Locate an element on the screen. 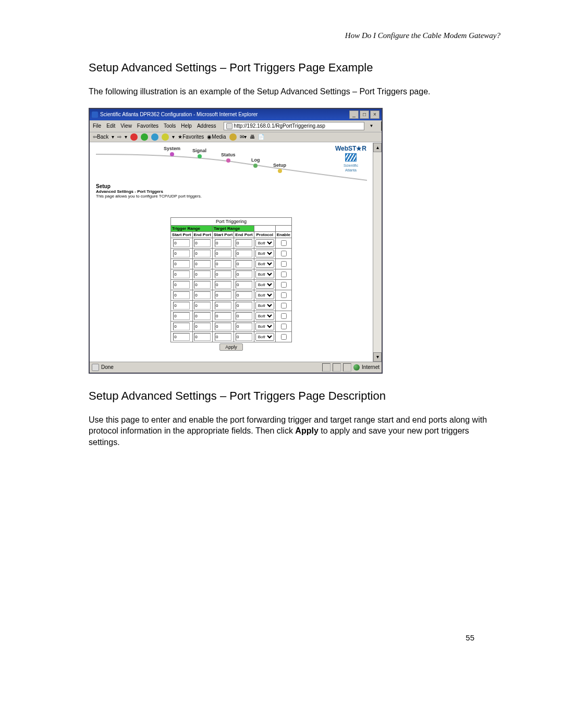 The image size is (563, 728). scroll-up-icon: ▴ is located at coordinates (377, 147).